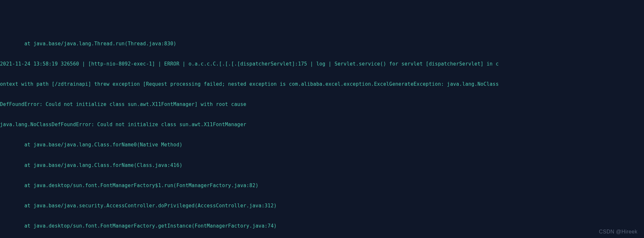 Image resolution: width=644 pixels, height=238 pixels. What do you see at coordinates (322, 125) in the screenshot?
I see `log-line: java.lang.NoClassDefFoundError: Could no…` at bounding box center [322, 125].